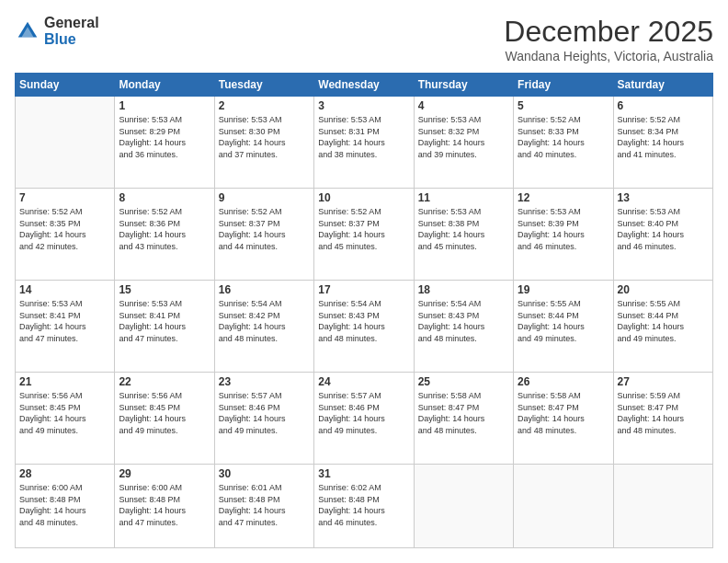 This screenshot has height=563, width=728. What do you see at coordinates (463, 327) in the screenshot?
I see `calendar-cell: 18Sunrise: 5:54 AM Sunset: 8:43 PM Dayli…` at bounding box center [463, 327].